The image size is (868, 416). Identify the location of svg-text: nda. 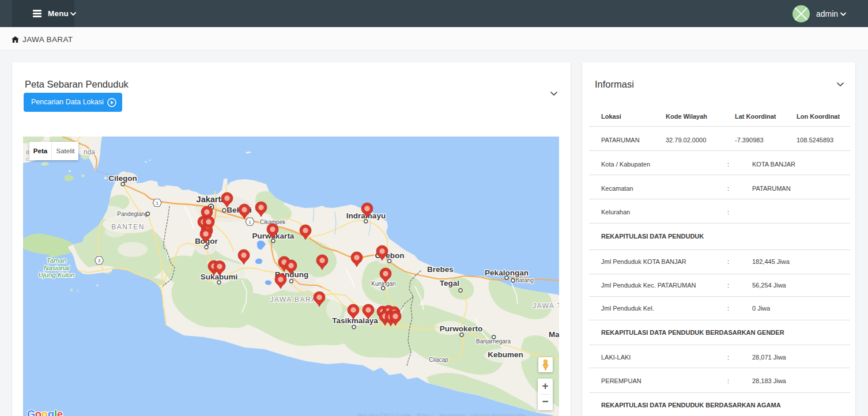
(89, 152).